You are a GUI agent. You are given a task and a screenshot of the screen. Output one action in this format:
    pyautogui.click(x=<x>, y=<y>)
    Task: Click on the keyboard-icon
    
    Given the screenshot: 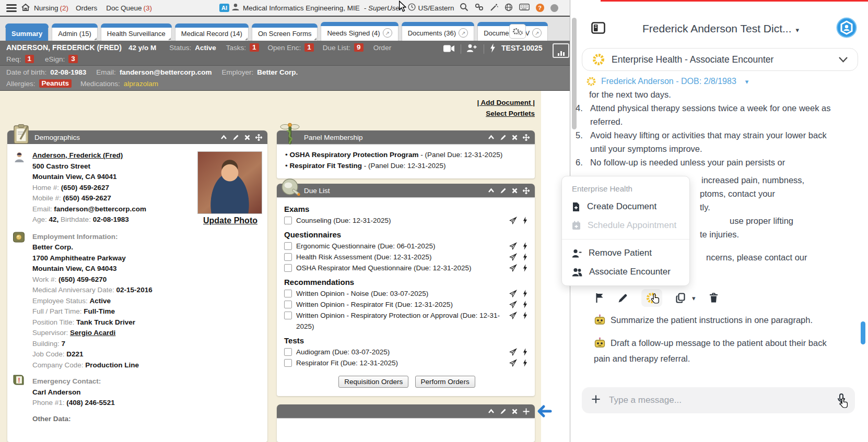 What is the action you would take?
    pyautogui.click(x=524, y=8)
    